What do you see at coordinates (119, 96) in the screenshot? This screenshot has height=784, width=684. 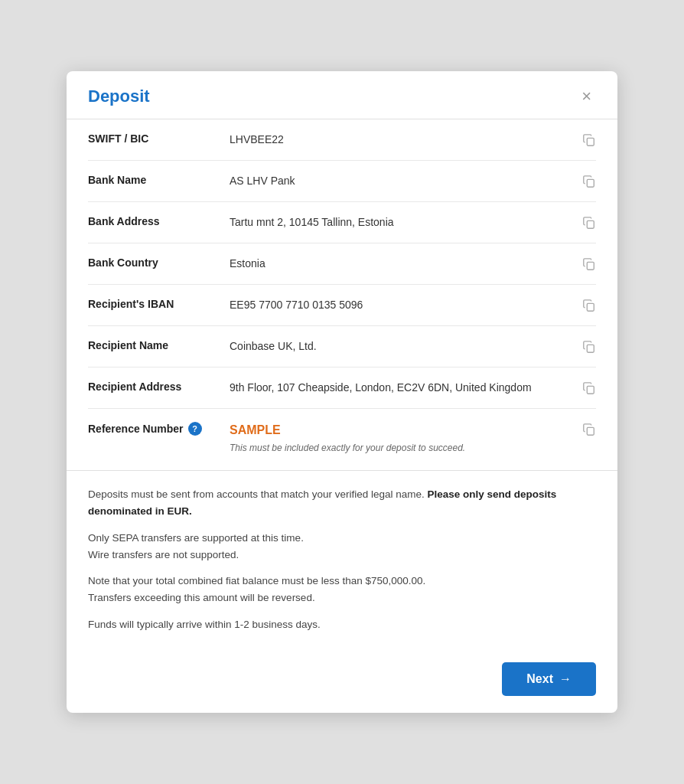 I see `dialog-title: Deposit` at bounding box center [119, 96].